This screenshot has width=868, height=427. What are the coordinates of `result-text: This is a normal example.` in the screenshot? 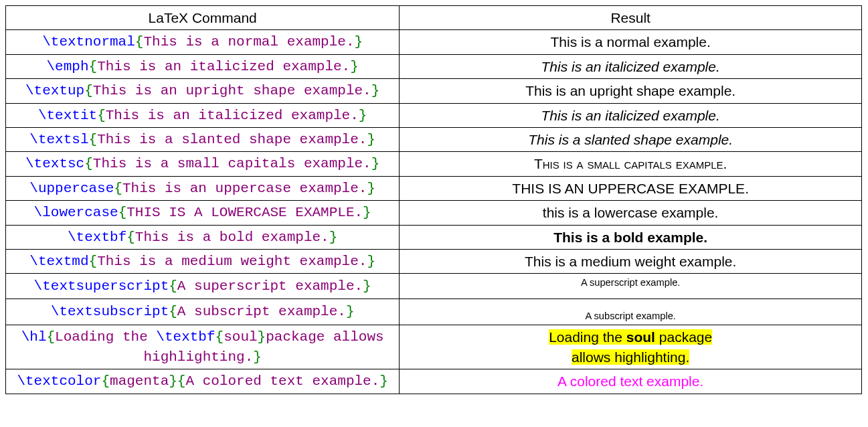 It's located at (630, 41).